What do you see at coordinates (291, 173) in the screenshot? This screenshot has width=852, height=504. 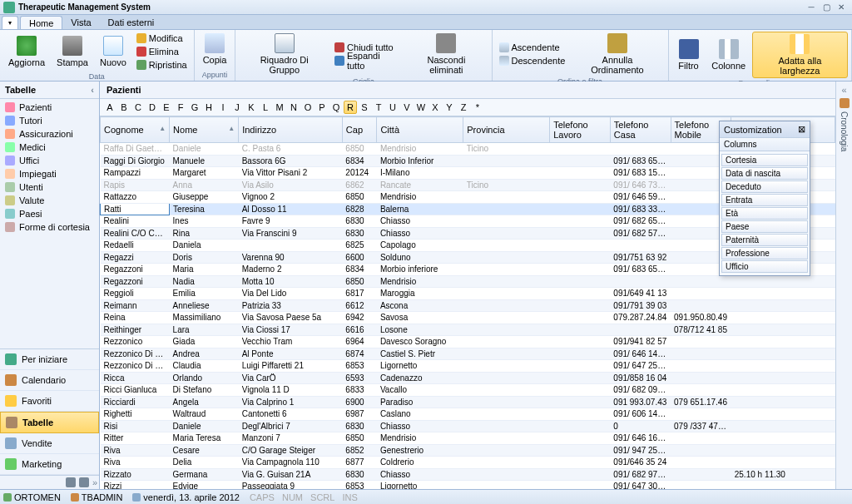 I see `cell: Via Vittor Pisani 2` at bounding box center [291, 173].